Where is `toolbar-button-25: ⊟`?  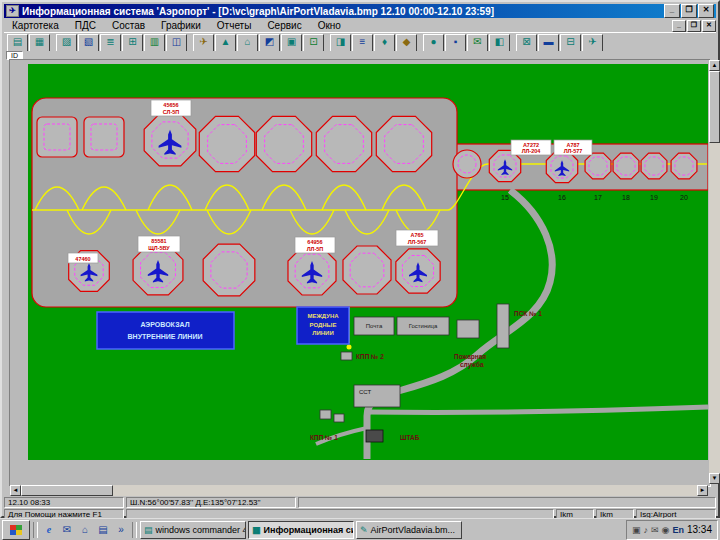
toolbar-button-25: ⊟ is located at coordinates (570, 43).